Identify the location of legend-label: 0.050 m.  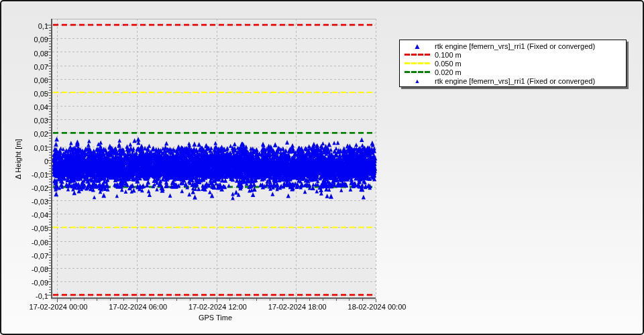
(448, 64).